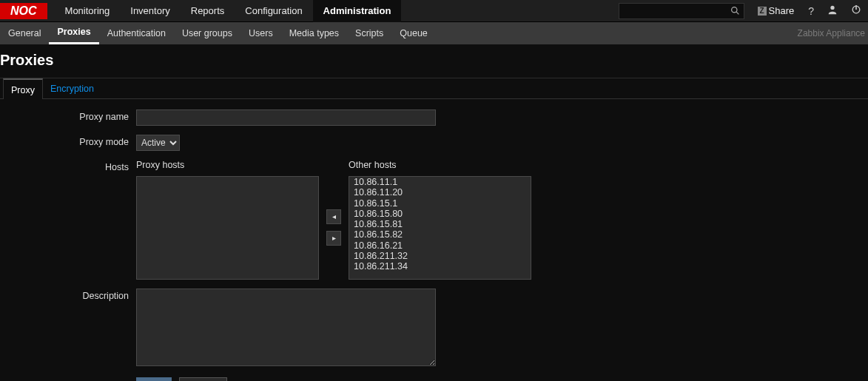  I want to click on subnav-users: Users, so click(260, 33).